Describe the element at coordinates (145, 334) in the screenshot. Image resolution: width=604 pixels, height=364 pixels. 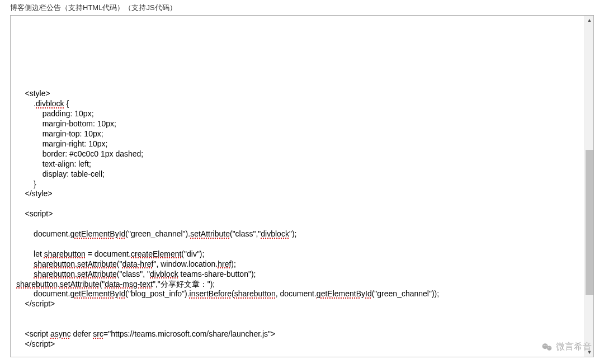
I see `code-line: <script async defer src="https://teams.m…` at that location.